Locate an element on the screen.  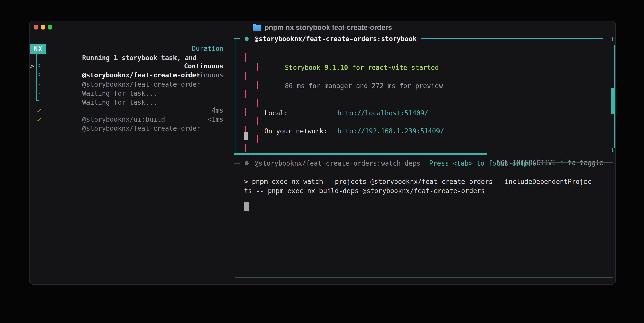
command-line: > pnpm exec nx watch --projects @storybo… is located at coordinates (418, 182).